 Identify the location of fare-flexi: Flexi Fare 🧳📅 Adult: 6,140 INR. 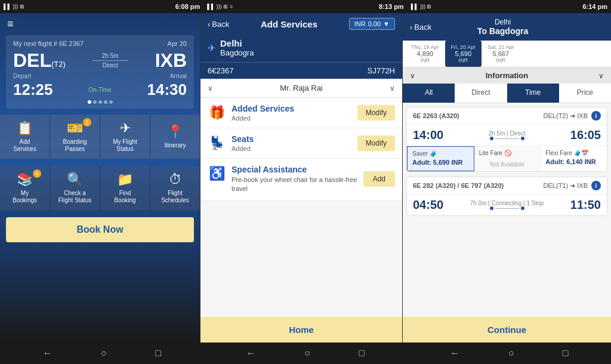
(574, 159).